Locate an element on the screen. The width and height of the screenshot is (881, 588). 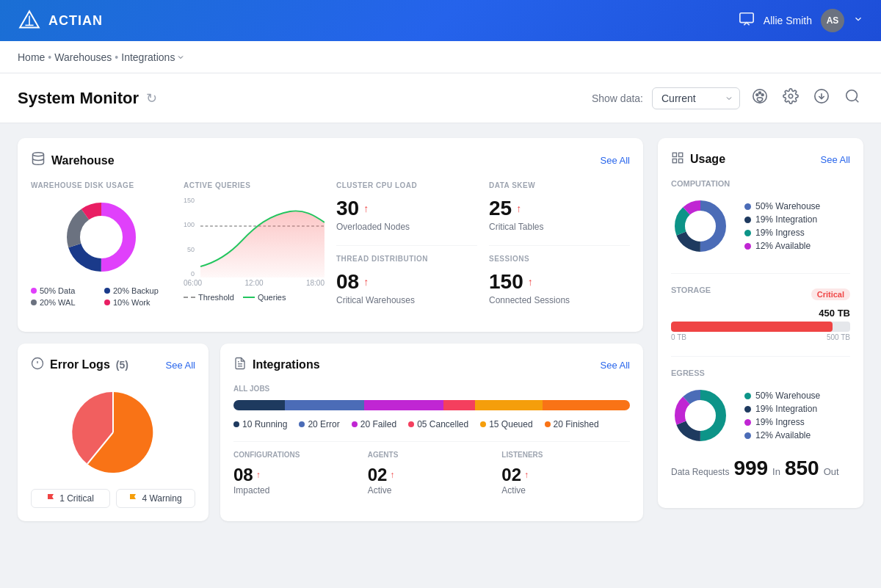
header-actions: Show data: Current Last Hour Last Day La… is located at coordinates (728, 98).